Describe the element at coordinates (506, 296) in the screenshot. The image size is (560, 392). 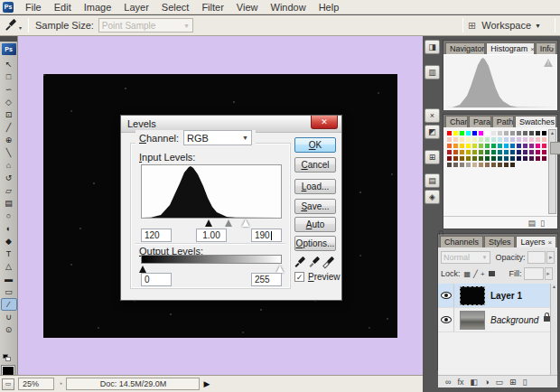
I see `layer-name: Layer 1` at that location.